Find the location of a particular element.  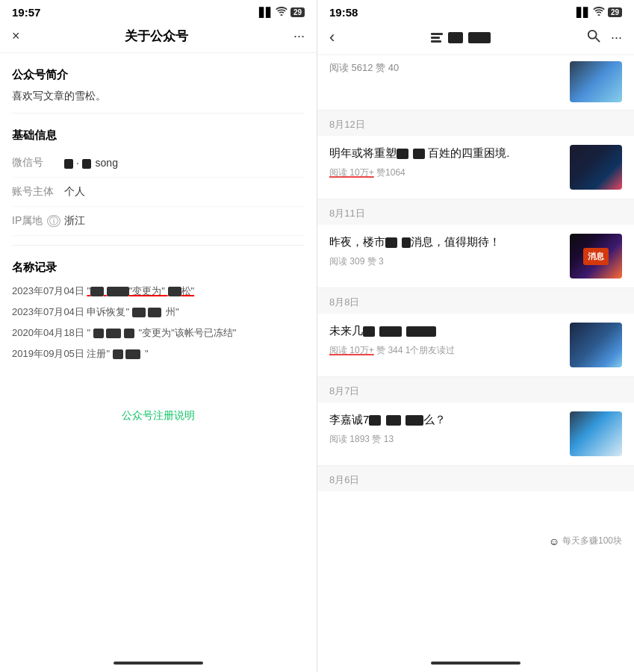

article-read-4: 阅读 1893 is located at coordinates (349, 439).